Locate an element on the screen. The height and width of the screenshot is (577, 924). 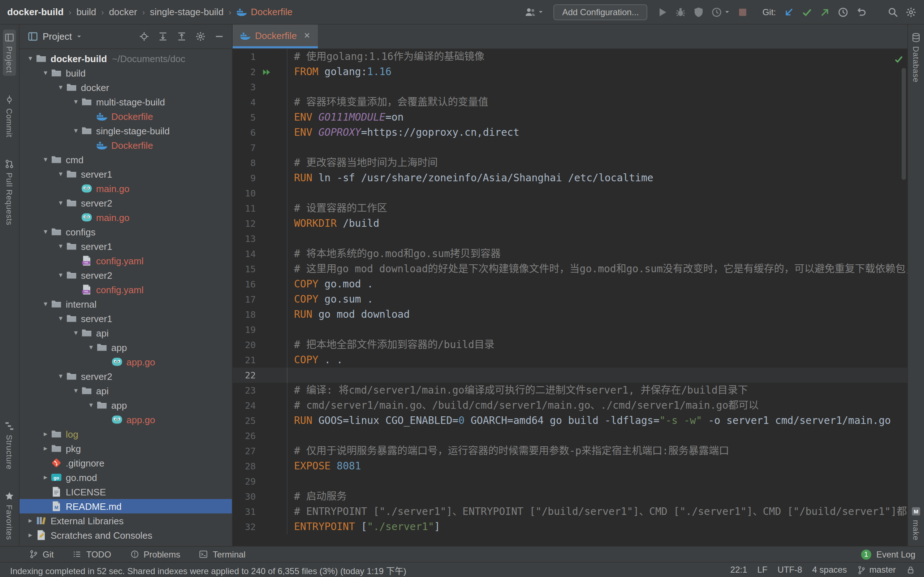
inspection-ok-icon is located at coordinates (898, 59).